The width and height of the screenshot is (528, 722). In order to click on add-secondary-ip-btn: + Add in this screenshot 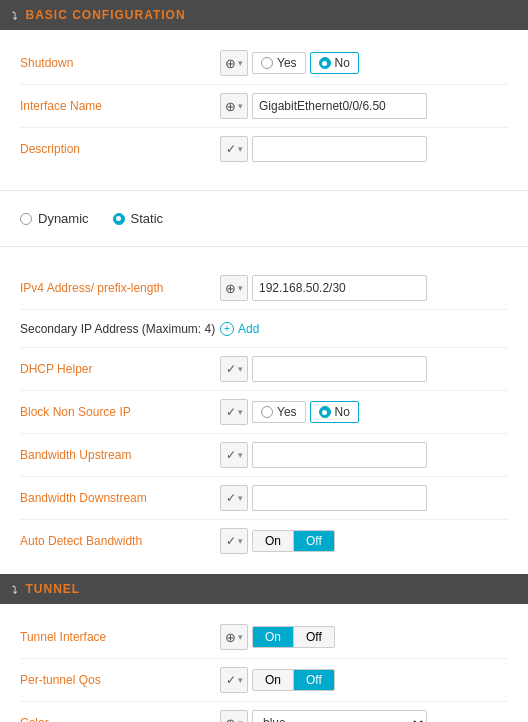, I will do `click(240, 329)`.